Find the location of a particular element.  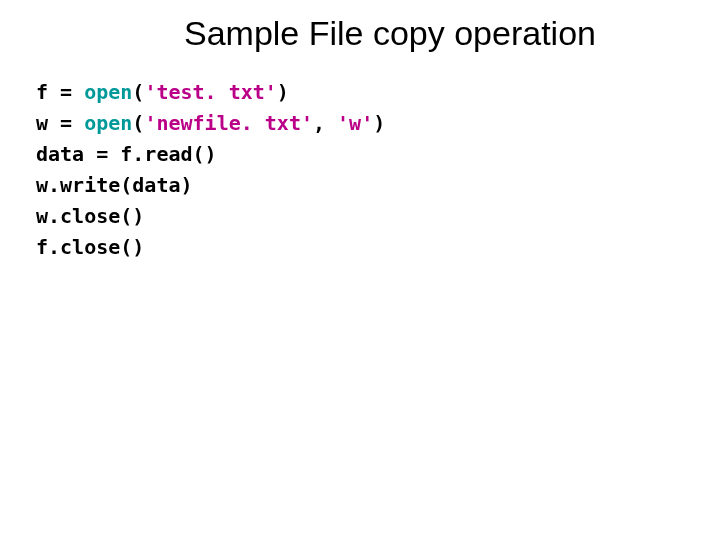

code-line-6: f.close() is located at coordinates (363, 248).